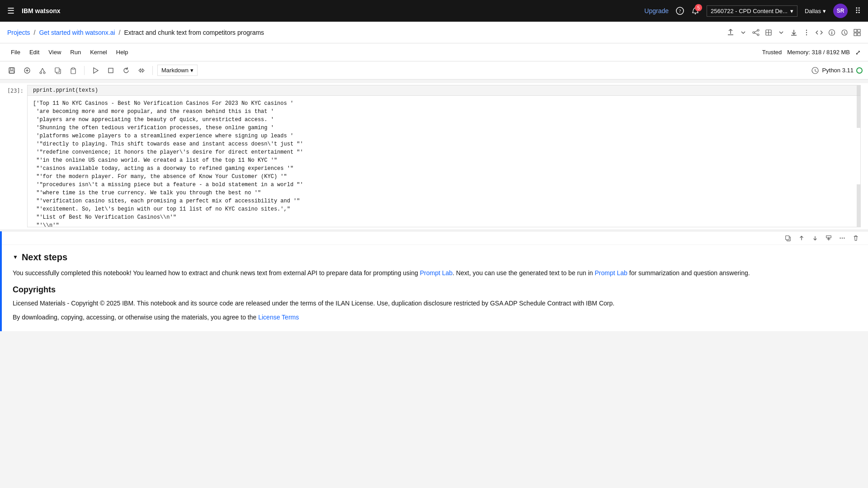 The height and width of the screenshot is (488, 868). Describe the element at coordinates (15, 257) in the screenshot. I see `collapse-section-button: ▼` at that location.